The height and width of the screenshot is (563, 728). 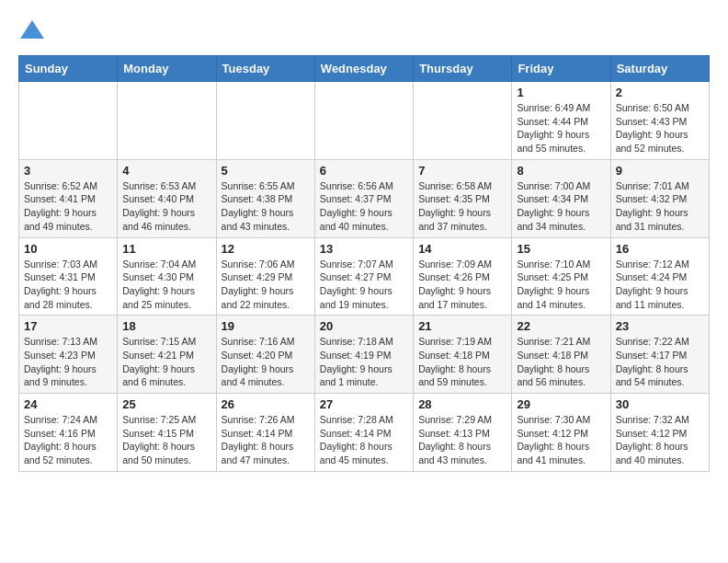 I want to click on day-info: Sunrise: 6:55 AM Sunset: 4:38 PM Dayligh…, so click(x=266, y=206).